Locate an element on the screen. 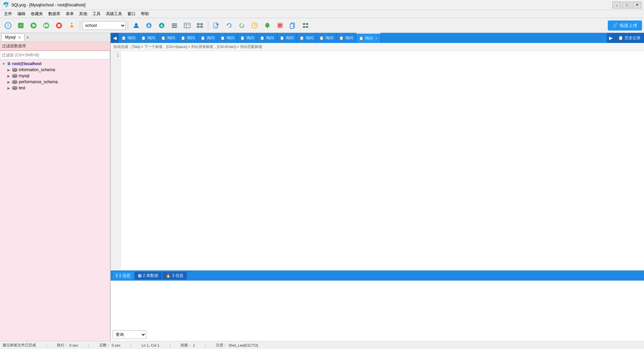 Image resolution: width=644 pixels, height=349 pixels. build-status: 建立标签文件已完成 is located at coordinates (19, 345).